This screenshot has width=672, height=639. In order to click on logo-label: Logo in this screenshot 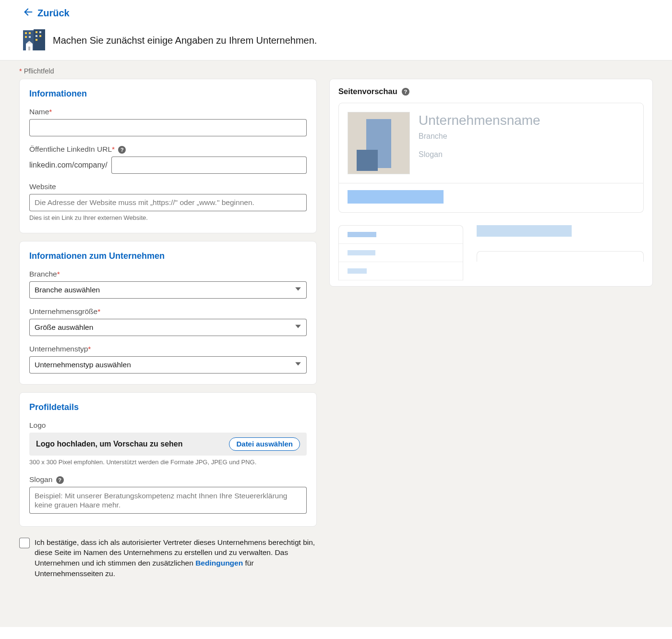, I will do `click(168, 425)`.